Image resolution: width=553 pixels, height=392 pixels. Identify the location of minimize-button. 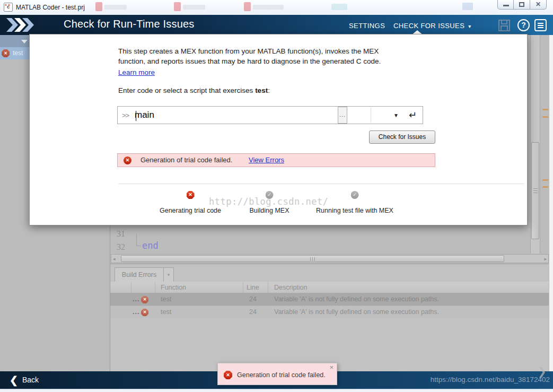
(506, 5).